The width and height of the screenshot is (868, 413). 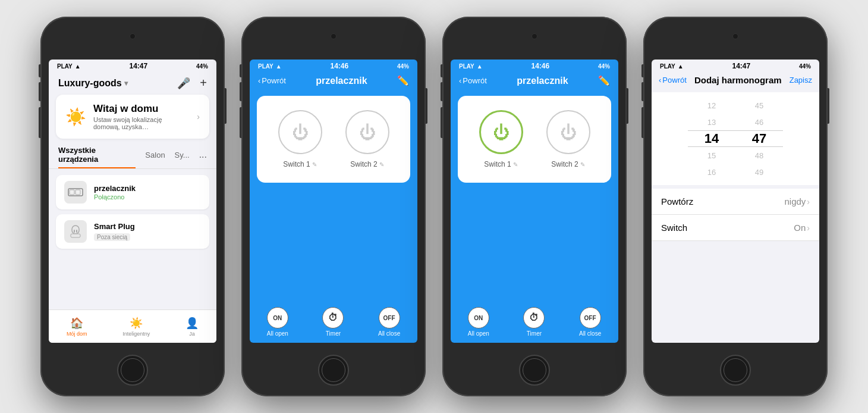 I want to click on hour-row-16: 16, so click(x=712, y=172).